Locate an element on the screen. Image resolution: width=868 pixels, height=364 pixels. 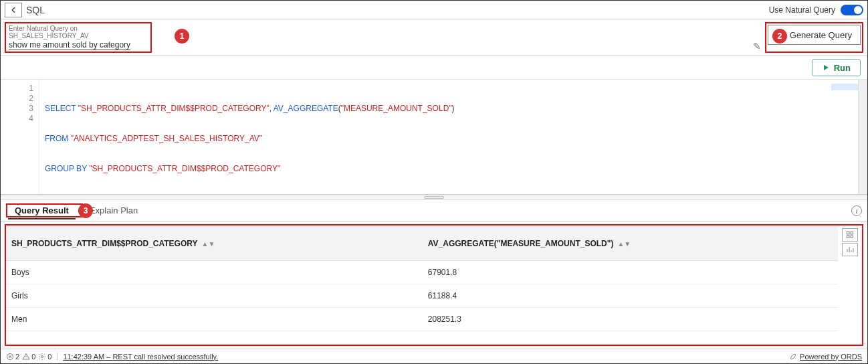
generate-query-label: Generate Query is located at coordinates (821, 35).